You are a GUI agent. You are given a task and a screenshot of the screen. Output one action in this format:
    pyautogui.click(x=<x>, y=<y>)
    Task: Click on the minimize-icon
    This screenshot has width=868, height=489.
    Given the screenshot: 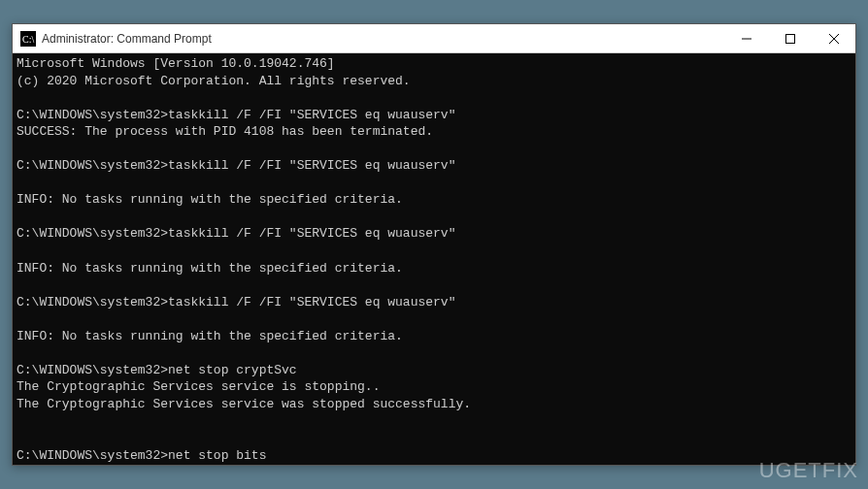 What is the action you would take?
    pyautogui.click(x=747, y=39)
    